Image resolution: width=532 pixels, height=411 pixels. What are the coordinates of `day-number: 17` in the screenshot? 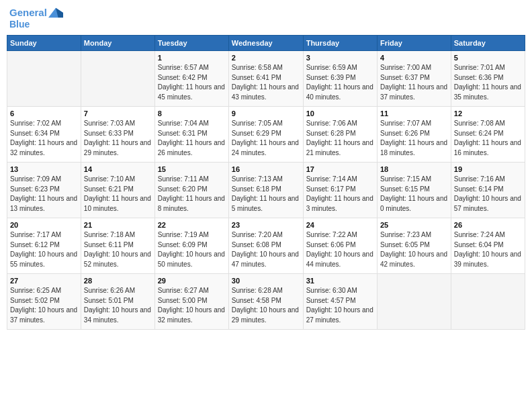 It's located at (340, 169).